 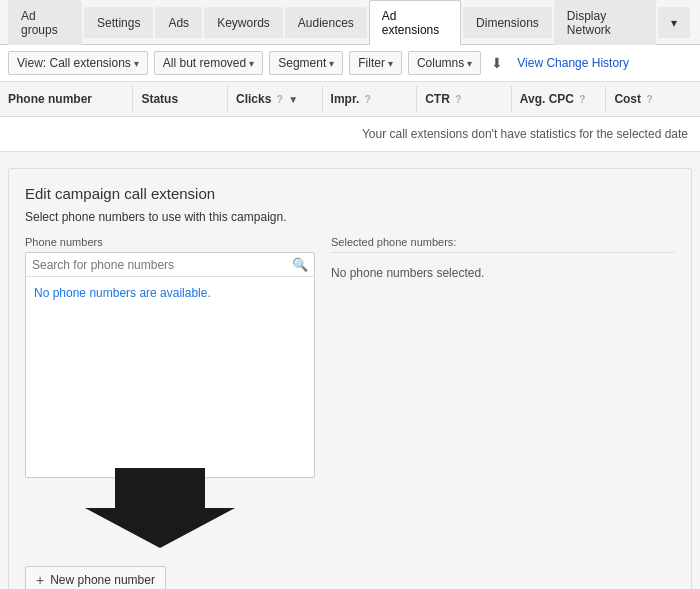 I want to click on tab-ads: Ads, so click(x=178, y=22).